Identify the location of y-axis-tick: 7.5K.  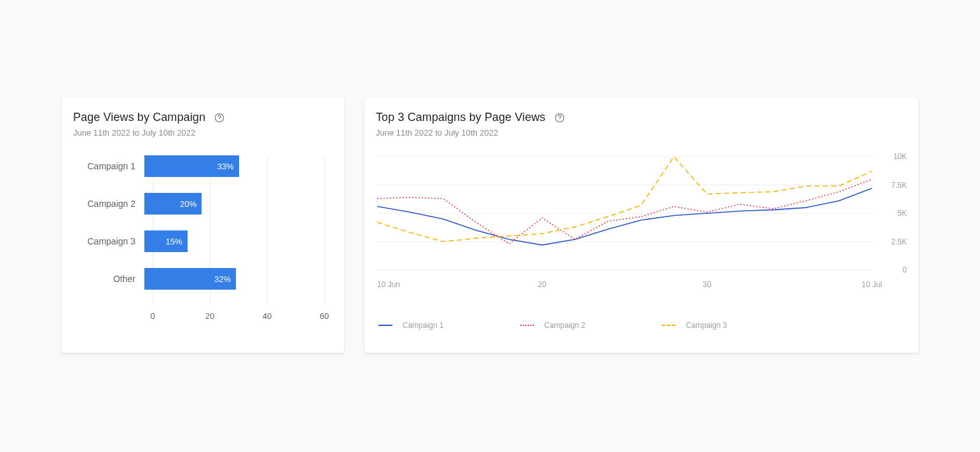
(899, 185).